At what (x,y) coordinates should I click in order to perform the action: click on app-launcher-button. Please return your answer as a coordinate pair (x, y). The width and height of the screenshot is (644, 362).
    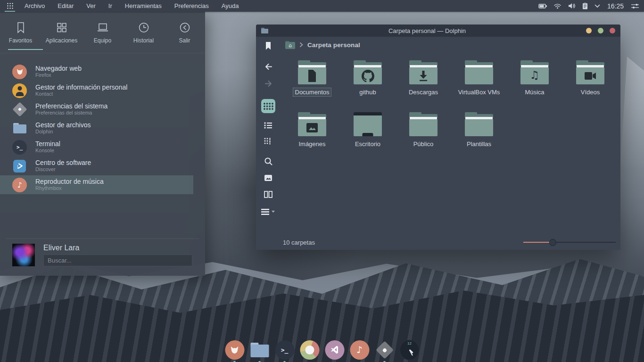
    Looking at the image, I should click on (10, 6).